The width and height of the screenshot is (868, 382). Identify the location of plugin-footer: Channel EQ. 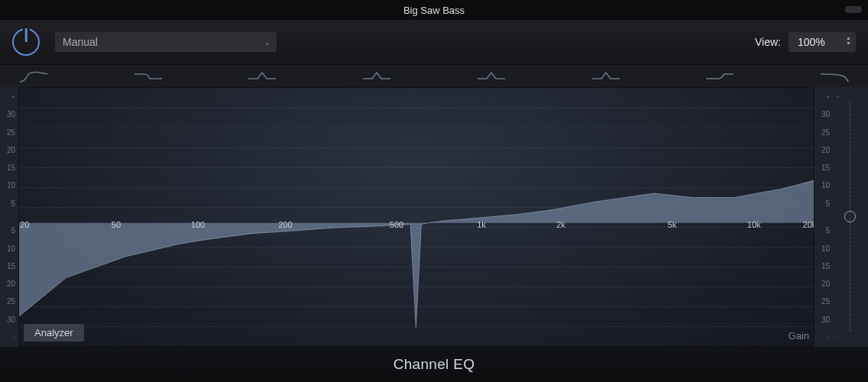
(434, 364).